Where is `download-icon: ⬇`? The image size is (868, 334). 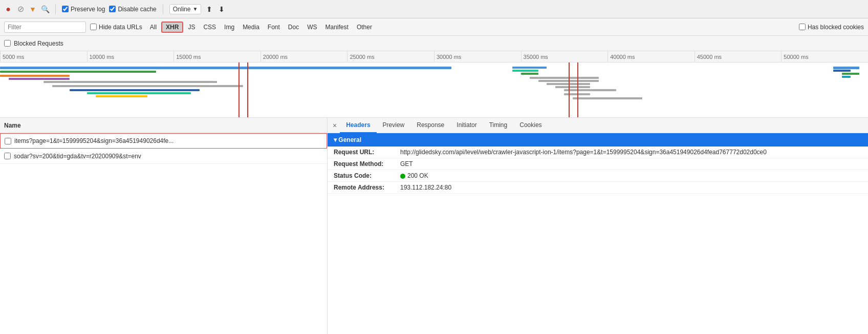
download-icon: ⬇ is located at coordinates (222, 9).